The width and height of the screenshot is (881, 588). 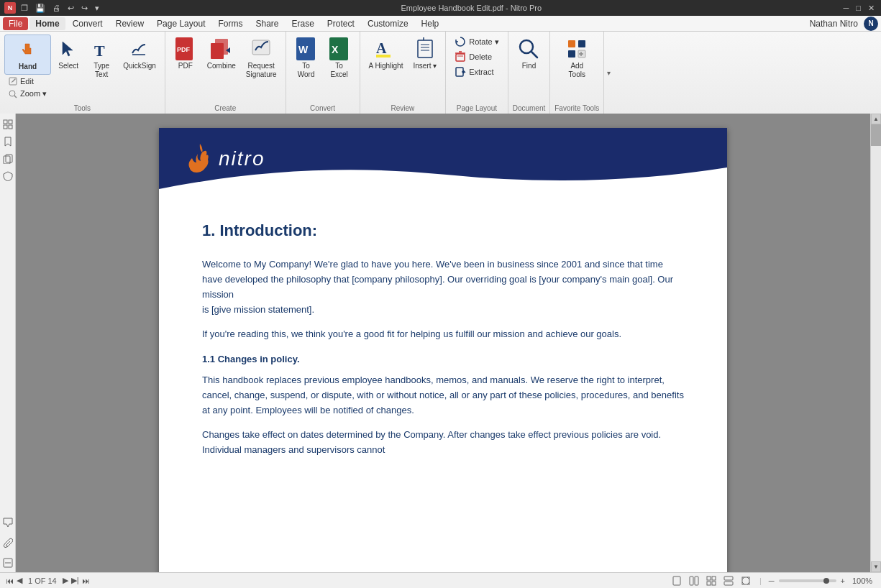 What do you see at coordinates (872, 9) in the screenshot?
I see `close-button: ✕` at bounding box center [872, 9].